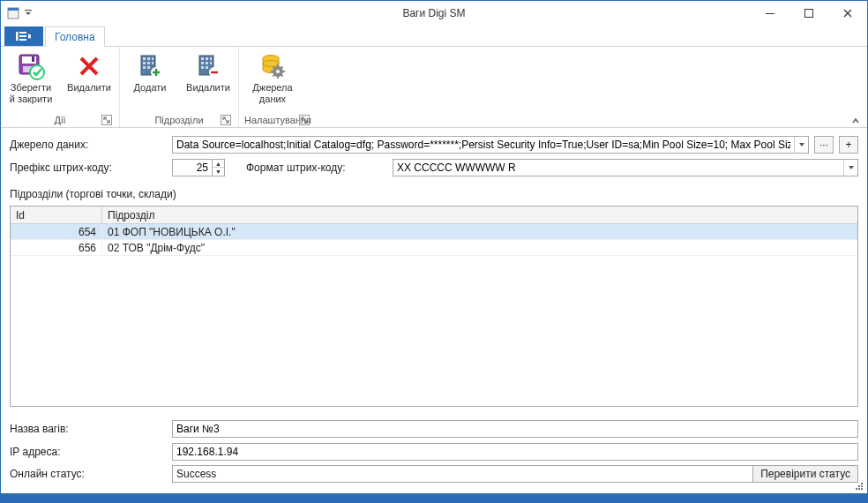  What do you see at coordinates (618, 168) in the screenshot?
I see `barcode-format-input` at bounding box center [618, 168].